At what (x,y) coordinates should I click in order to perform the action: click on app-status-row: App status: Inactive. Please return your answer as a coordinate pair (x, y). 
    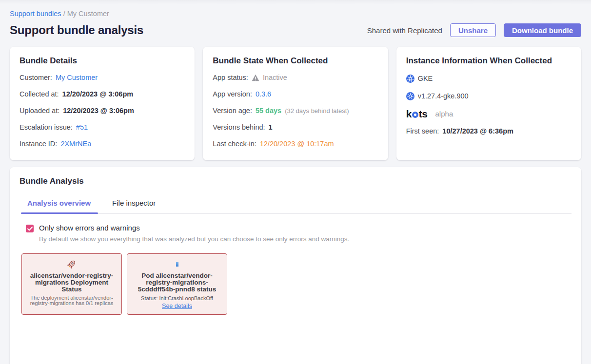
    Looking at the image, I should click on (296, 78).